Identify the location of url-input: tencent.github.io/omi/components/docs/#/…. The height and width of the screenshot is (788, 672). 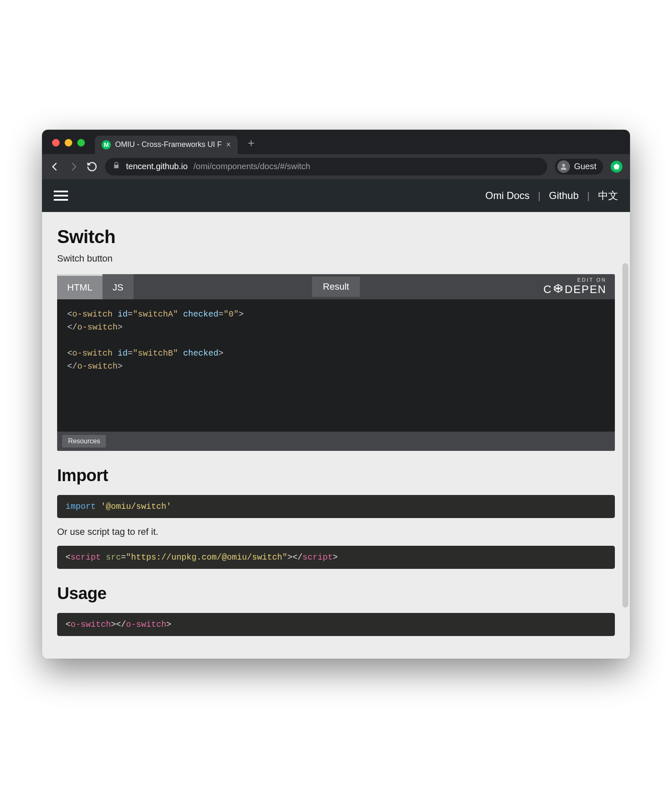
(326, 167).